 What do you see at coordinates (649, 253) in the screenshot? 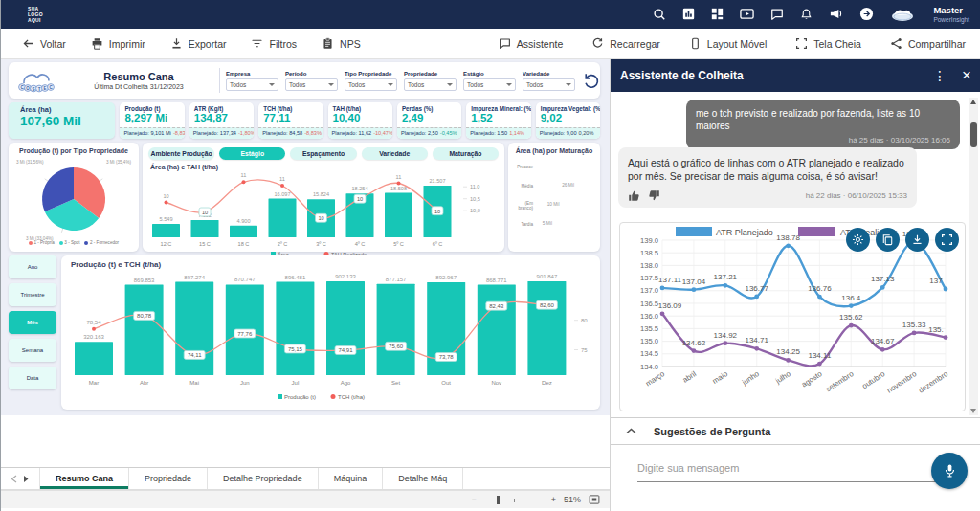
I see `svg-text: 138.5` at bounding box center [649, 253].